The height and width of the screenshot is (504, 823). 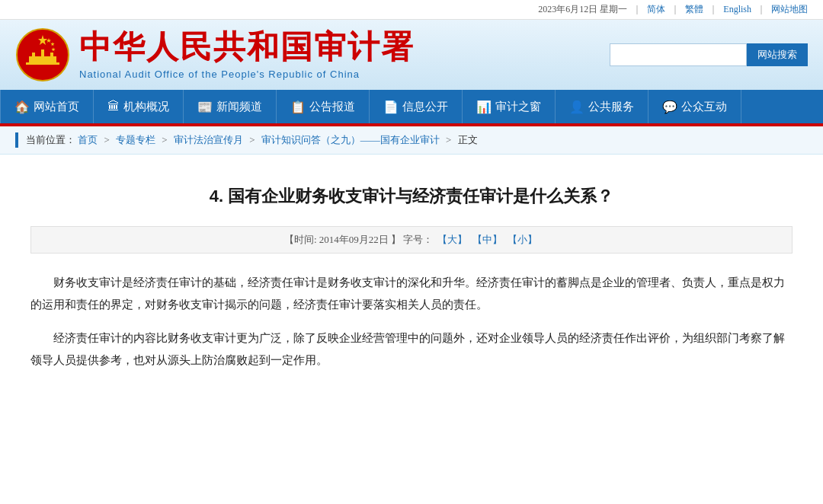 What do you see at coordinates (391, 107) in the screenshot?
I see `info-icon: 📄` at bounding box center [391, 107].